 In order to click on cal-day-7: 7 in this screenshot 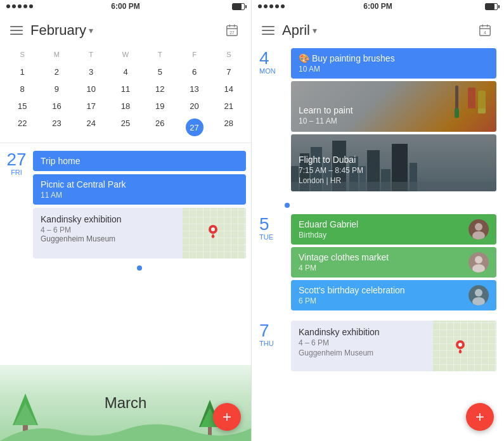, I will do `click(229, 72)`.